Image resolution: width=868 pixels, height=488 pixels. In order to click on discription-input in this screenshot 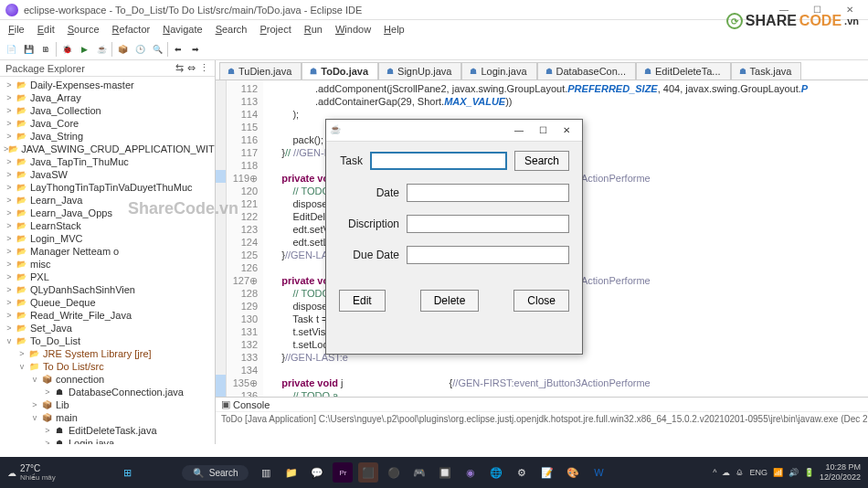, I will do `click(488, 224)`.